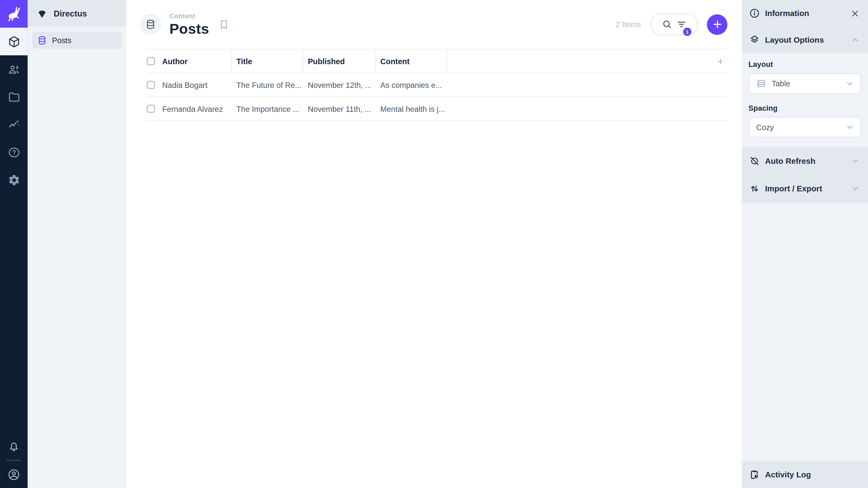 The image size is (868, 488). I want to click on box-icon, so click(14, 42).